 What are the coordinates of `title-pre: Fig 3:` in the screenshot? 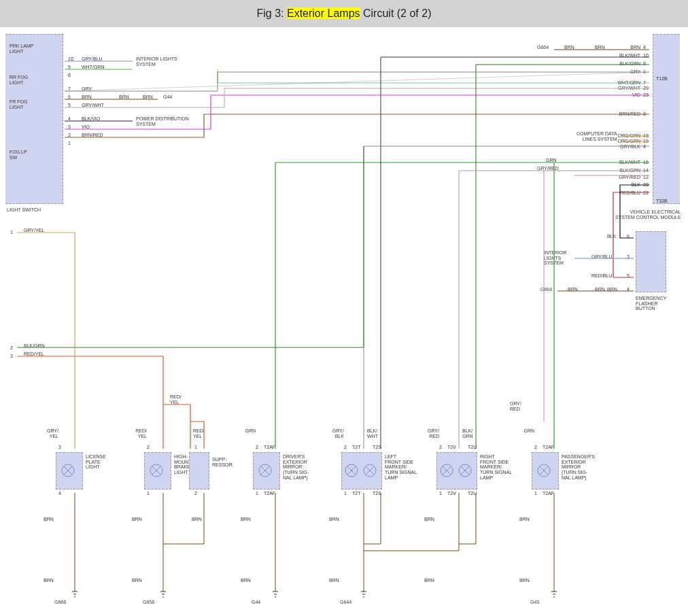 It's located at (272, 14).